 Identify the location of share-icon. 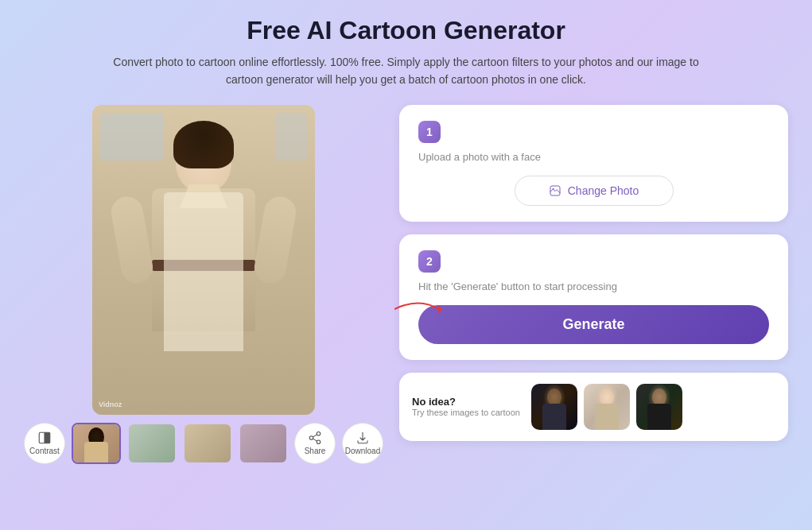
(315, 438).